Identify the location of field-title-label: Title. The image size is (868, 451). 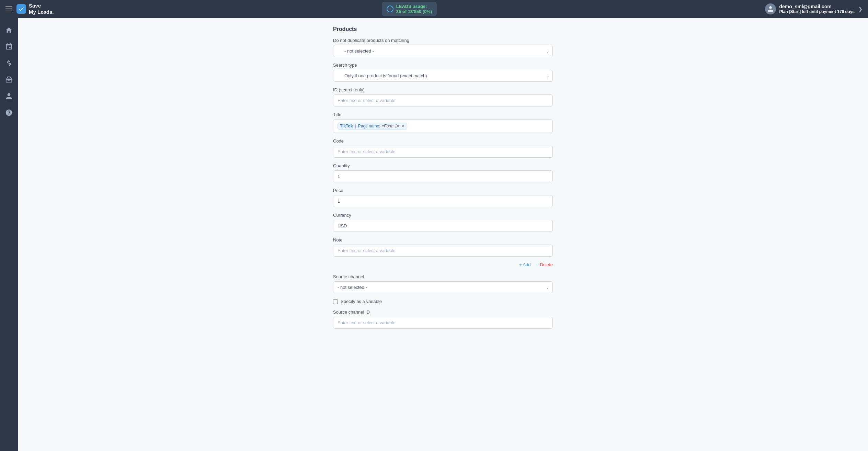
(443, 115).